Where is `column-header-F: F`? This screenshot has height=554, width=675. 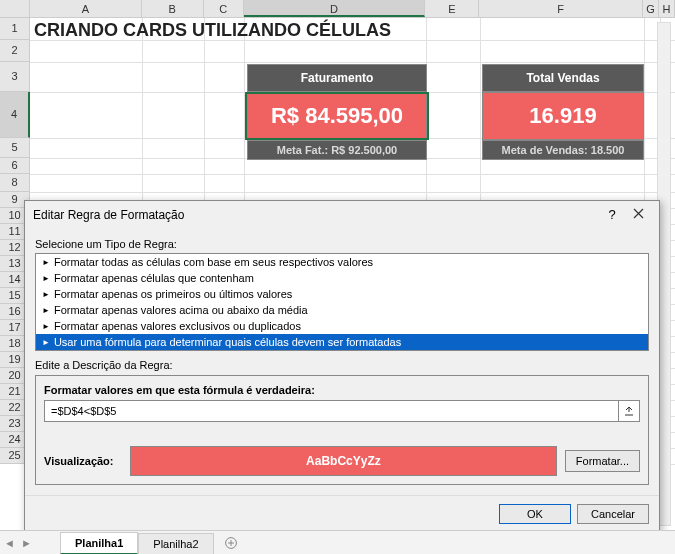 column-header-F: F is located at coordinates (561, 8).